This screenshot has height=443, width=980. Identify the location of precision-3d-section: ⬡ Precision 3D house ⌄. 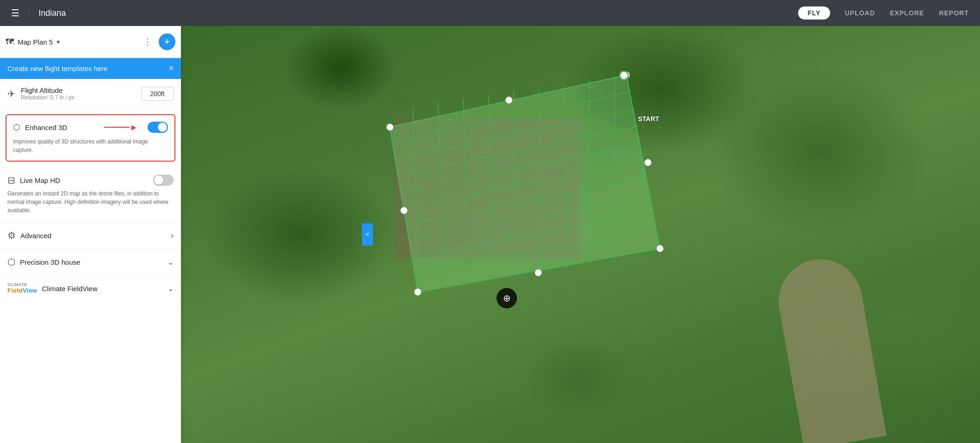
(90, 262).